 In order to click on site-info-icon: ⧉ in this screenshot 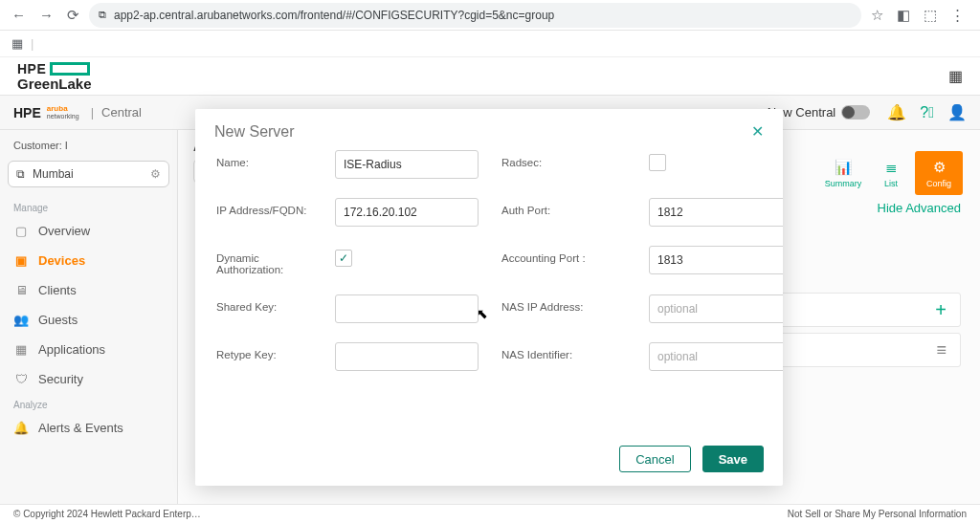, I will do `click(102, 15)`.